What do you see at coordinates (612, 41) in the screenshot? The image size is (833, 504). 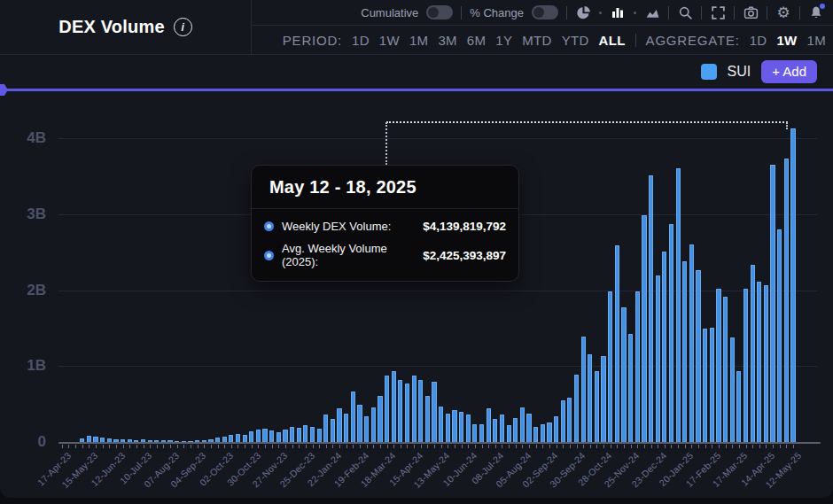 I see `period-option-all: ALL` at bounding box center [612, 41].